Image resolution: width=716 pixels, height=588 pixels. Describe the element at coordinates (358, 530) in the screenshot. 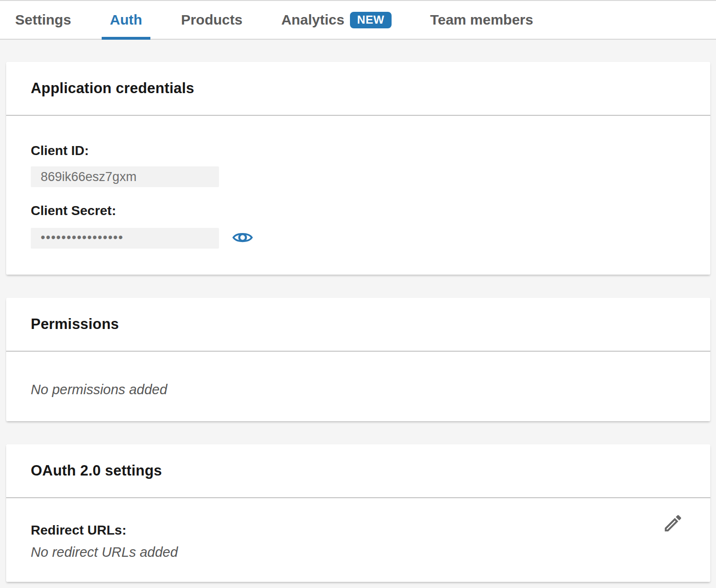

I see `redirect-urls-label: Redirect URLs:` at that location.